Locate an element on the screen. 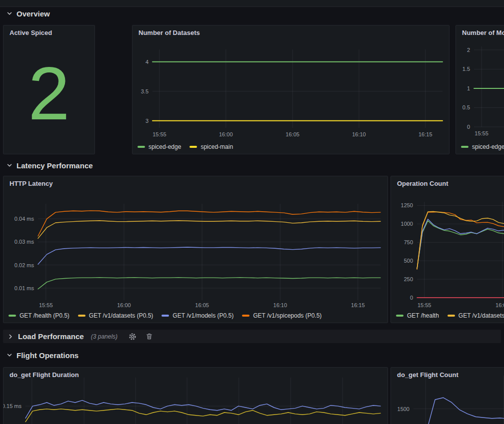 This screenshot has width=504, height=424. section-header-flight-operations: Flight Operations is located at coordinates (42, 355).